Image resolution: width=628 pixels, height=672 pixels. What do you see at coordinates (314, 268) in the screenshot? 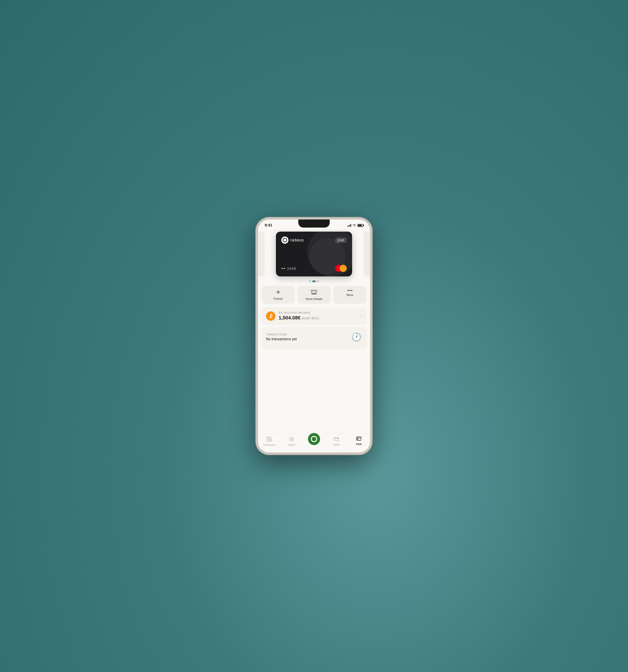
I see `card-number-row: •• 2345` at bounding box center [314, 268].